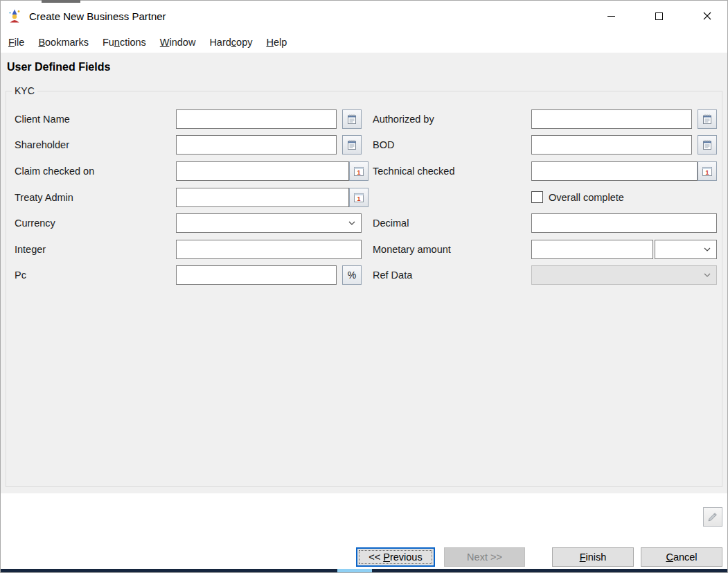 This screenshot has width=728, height=573. I want to click on menu-window: Window, so click(178, 42).